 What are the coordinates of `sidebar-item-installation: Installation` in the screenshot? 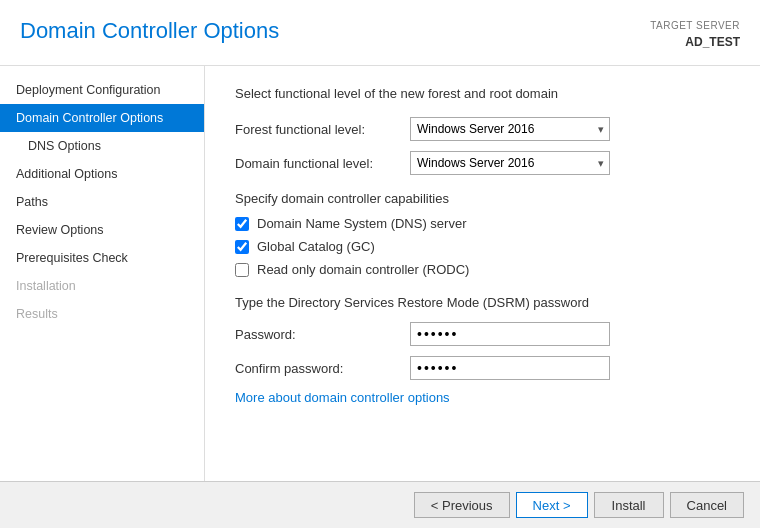 It's located at (102, 286).